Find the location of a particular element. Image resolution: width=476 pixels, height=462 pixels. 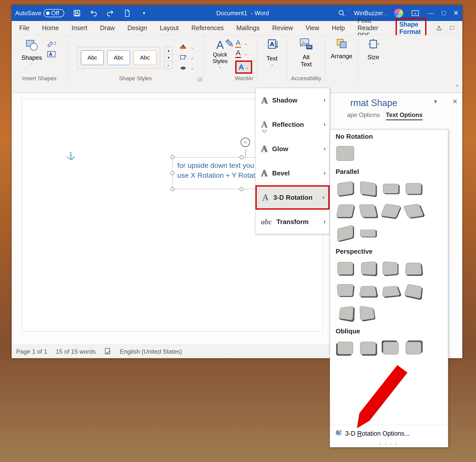

alt-text-icon is located at coordinates (306, 45).